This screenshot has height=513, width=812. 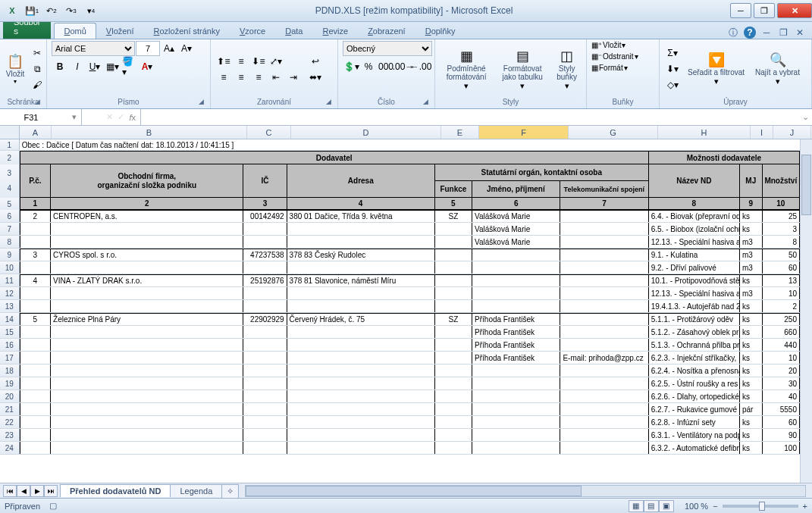 What do you see at coordinates (781, 371) in the screenshot?
I see `cell: 20` at bounding box center [781, 371].